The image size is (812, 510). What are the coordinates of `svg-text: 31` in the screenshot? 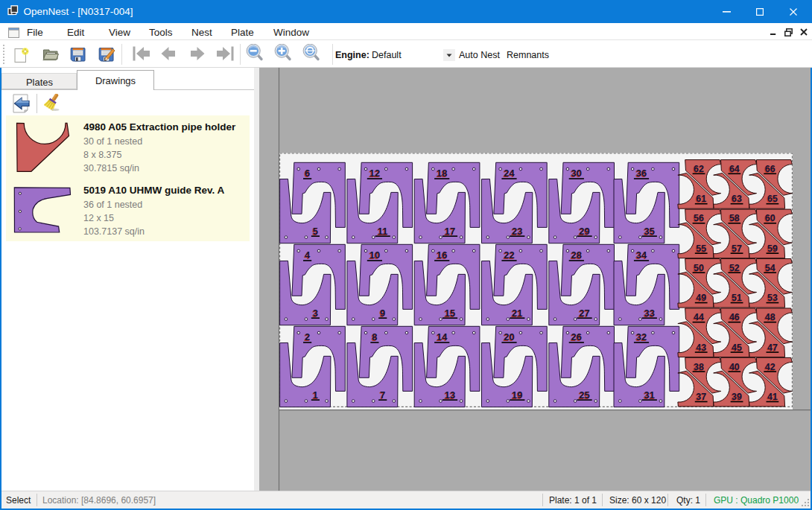 It's located at (650, 395).